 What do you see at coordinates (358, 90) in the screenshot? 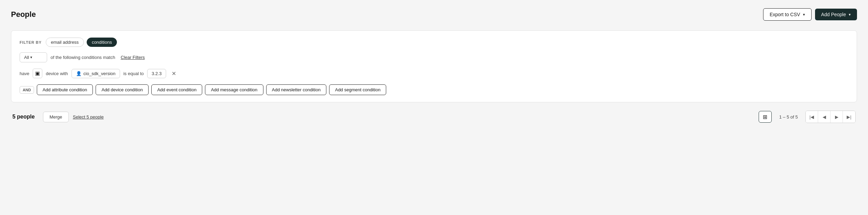
I see `add-segment-condition-button: Add segment condition` at bounding box center [358, 90].